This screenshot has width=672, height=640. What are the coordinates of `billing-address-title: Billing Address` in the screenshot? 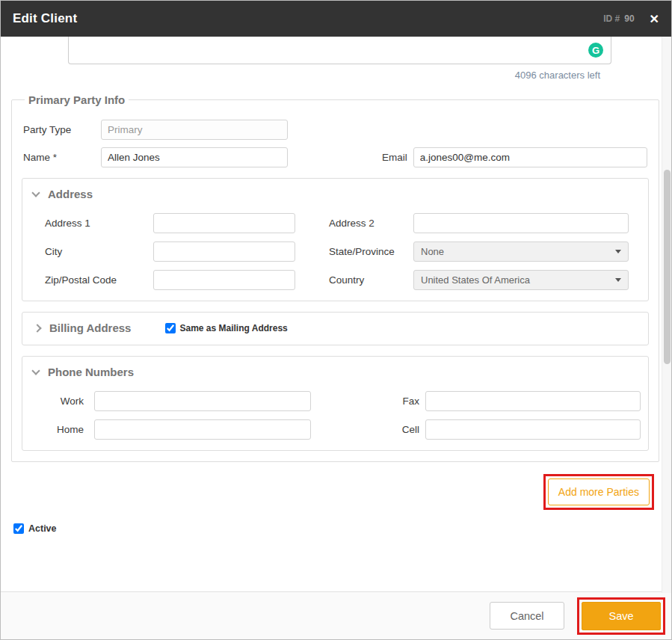 It's located at (90, 327).